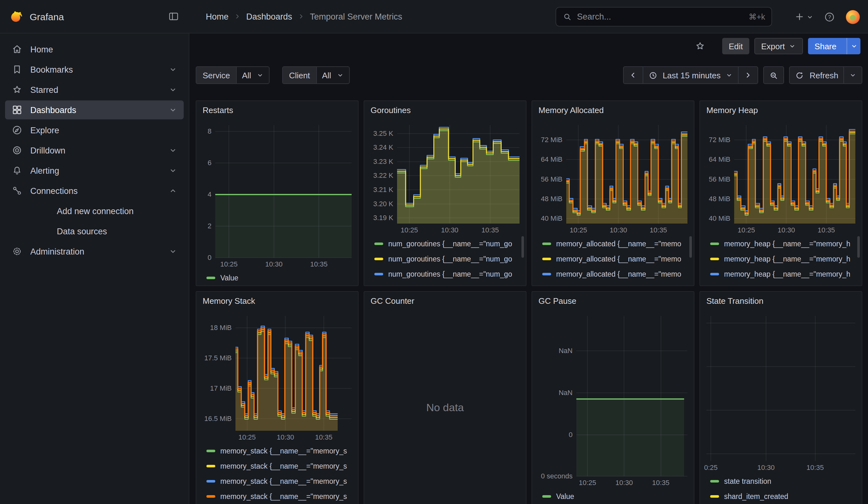 The width and height of the screenshot is (868, 504). I want to click on zoom-out-icon, so click(774, 75).